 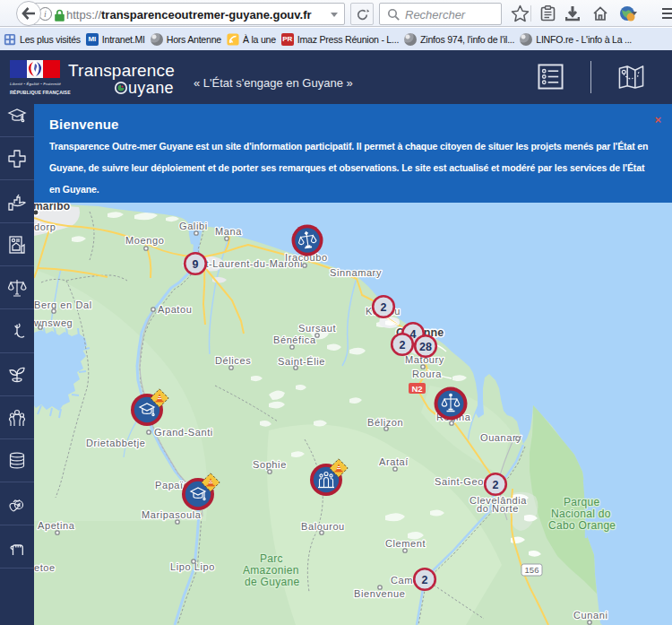 I want to click on svg-text: etoe, so click(x=45, y=568).